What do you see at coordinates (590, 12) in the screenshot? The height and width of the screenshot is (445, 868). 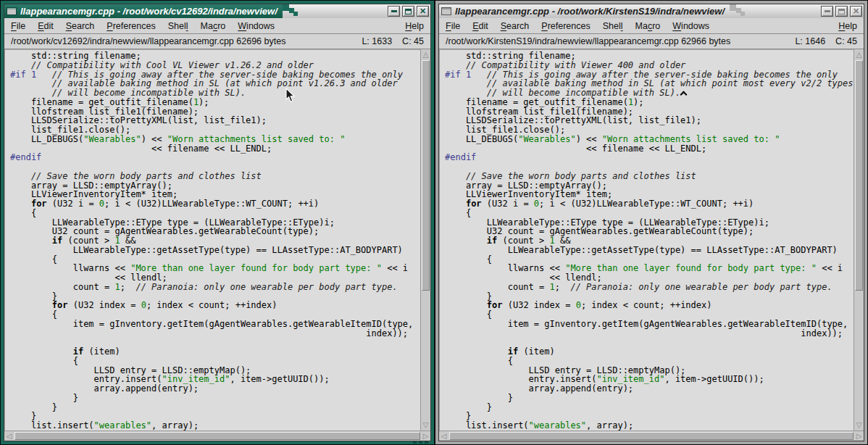 I see `window-title: llappearancemgr.cpp - /root/work/Kirsten…` at bounding box center [590, 12].